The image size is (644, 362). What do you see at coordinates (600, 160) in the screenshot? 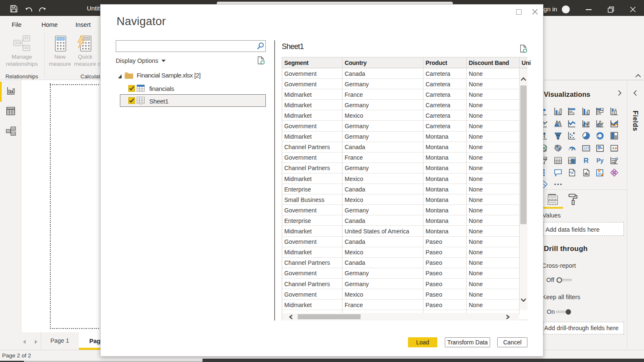
I see `svg-text: Py` at bounding box center [600, 160].